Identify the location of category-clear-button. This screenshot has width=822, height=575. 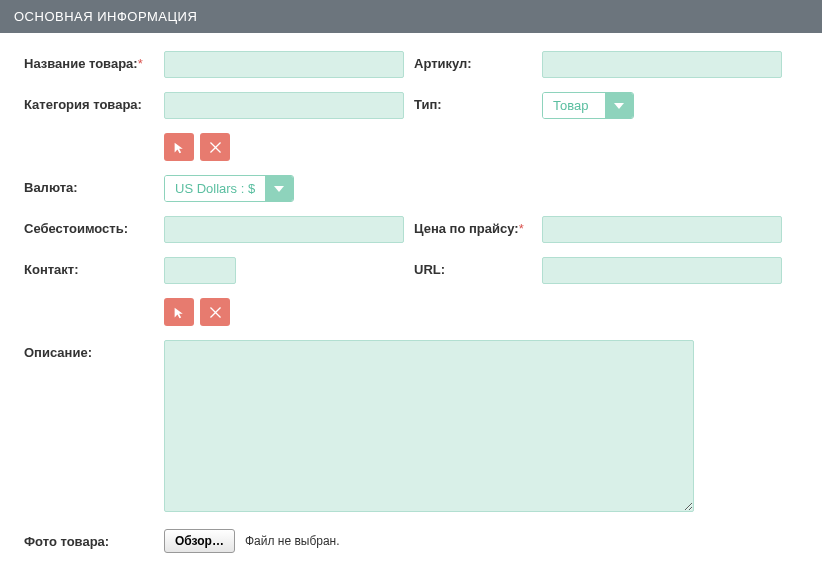
(215, 147).